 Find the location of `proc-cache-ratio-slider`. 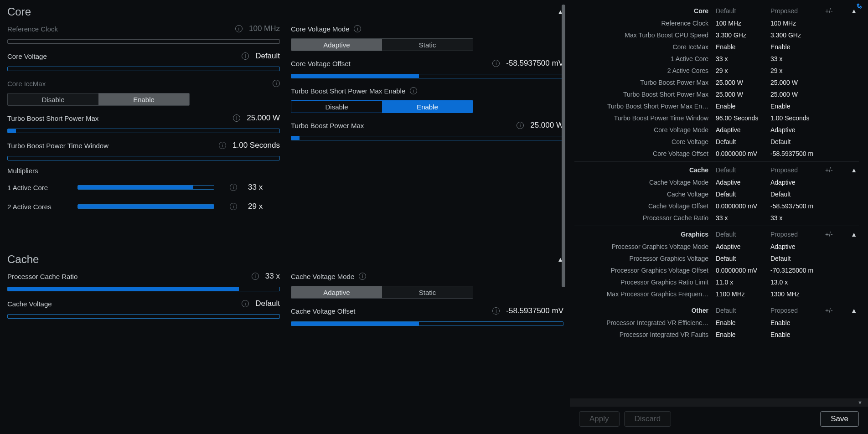

proc-cache-ratio-slider is located at coordinates (144, 289).